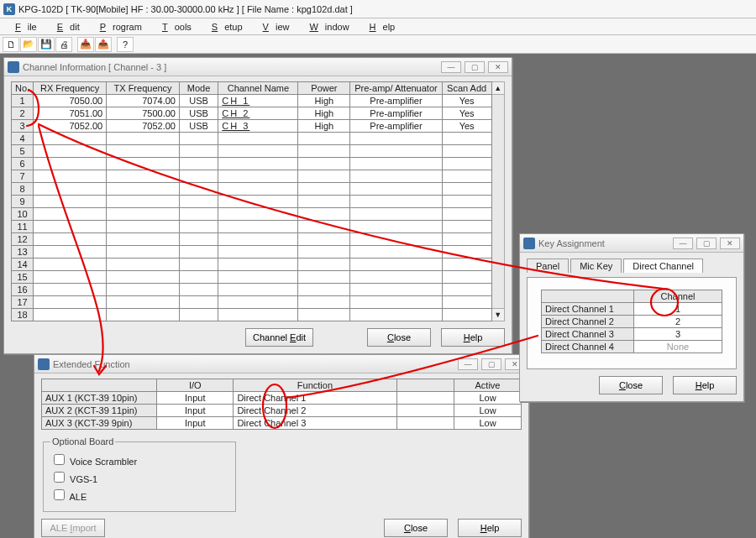 The width and height of the screenshot is (756, 538). What do you see at coordinates (173, 27) in the screenshot?
I see `menu-tools: Tools` at bounding box center [173, 27].